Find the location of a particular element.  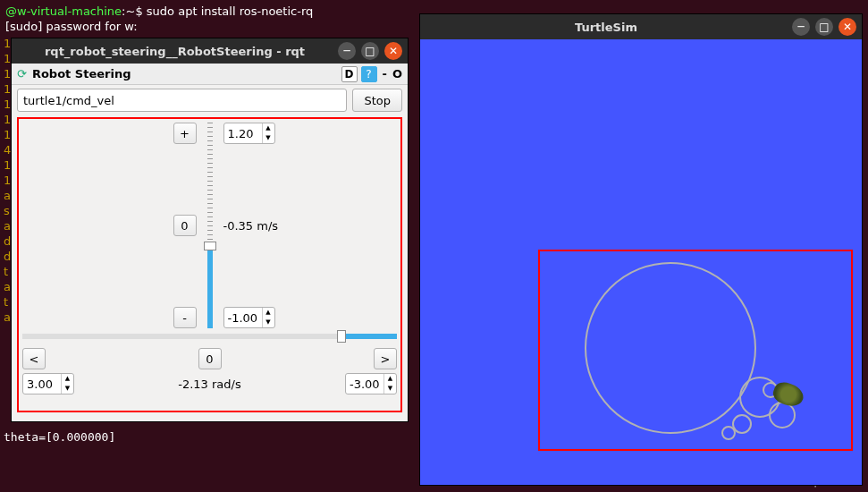

plugin-toolbar: ⟳ Robot Steering D ? - O is located at coordinates (209, 74).